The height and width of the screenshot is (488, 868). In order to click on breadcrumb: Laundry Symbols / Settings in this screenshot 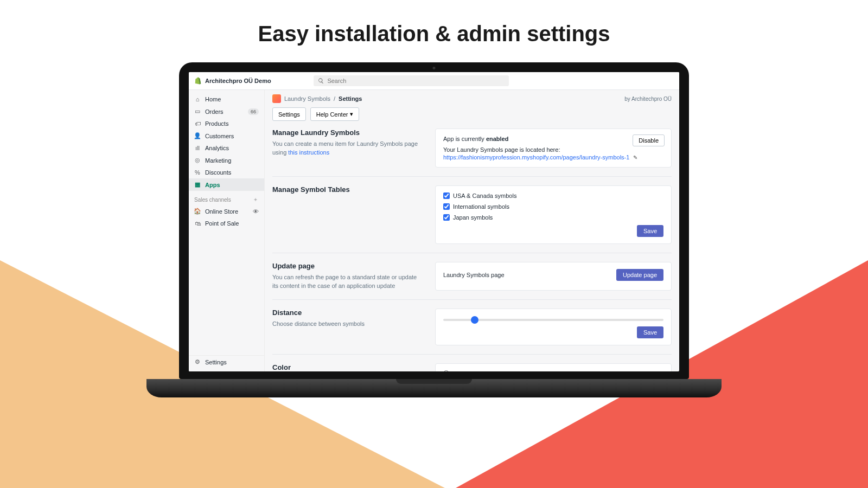, I will do `click(317, 99)`.